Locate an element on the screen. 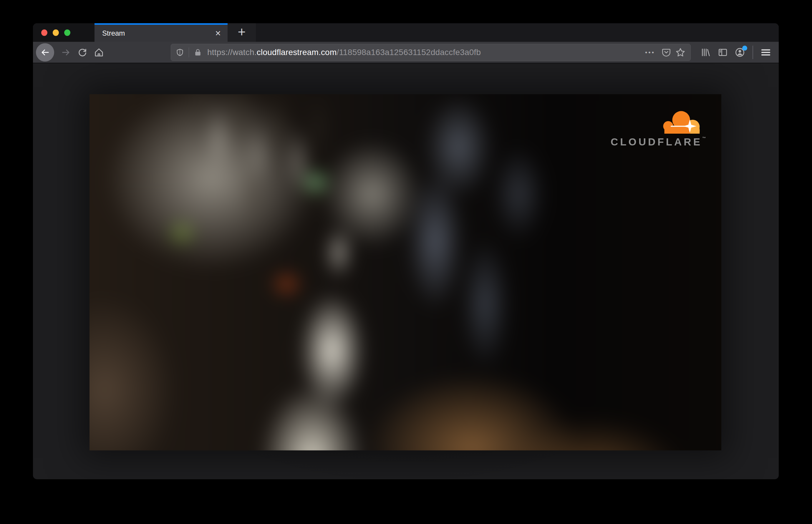 The width and height of the screenshot is (812, 524). tab-title: Stream is located at coordinates (114, 33).